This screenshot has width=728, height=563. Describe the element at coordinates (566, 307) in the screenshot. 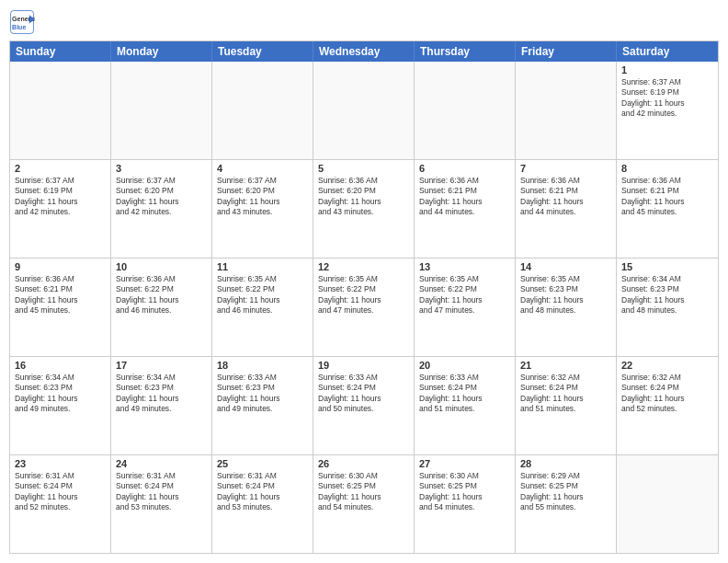

I see `day-cell-14: 14Sunrise: 6:35 AM Sunset: 6:23 PM Dayli…` at that location.